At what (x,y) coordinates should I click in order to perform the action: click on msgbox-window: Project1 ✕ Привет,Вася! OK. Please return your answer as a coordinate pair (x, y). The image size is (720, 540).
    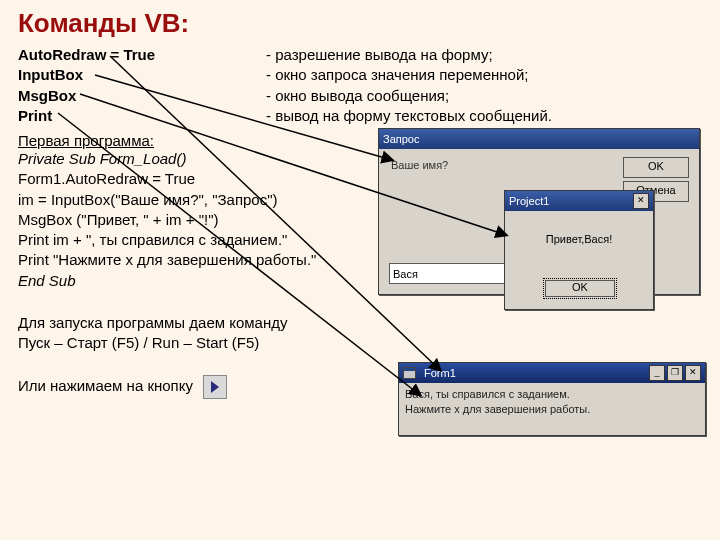
    Looking at the image, I should click on (579, 250).